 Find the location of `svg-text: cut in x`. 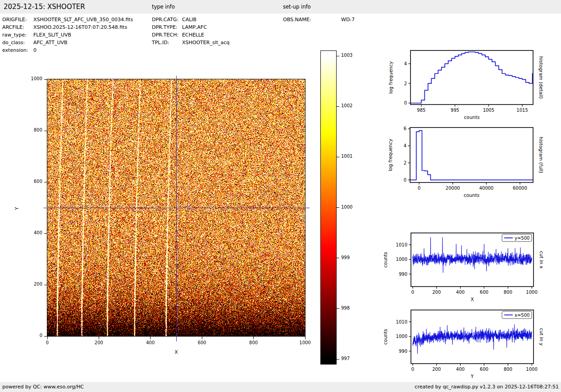

svg-text: cut in x is located at coordinates (542, 260).